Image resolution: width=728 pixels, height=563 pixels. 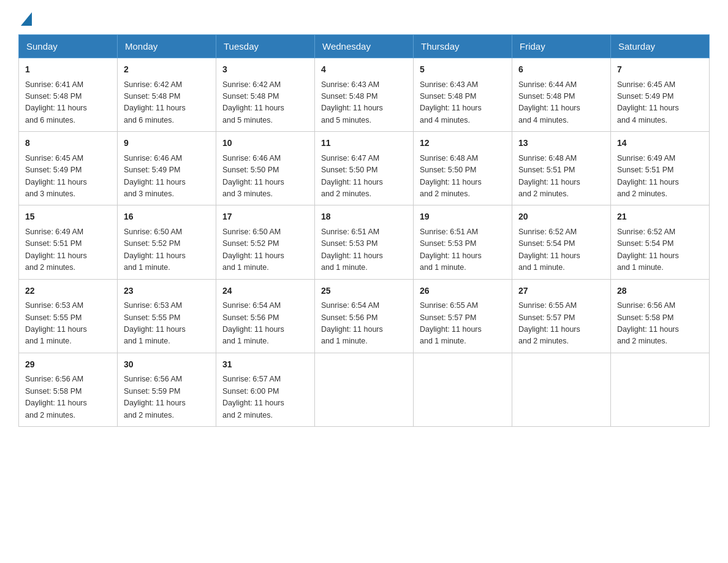 What do you see at coordinates (69, 95) in the screenshot?
I see `calendar-cell: 1Sunrise: 6:41 AMSunset: 5:48 PMDaylight…` at bounding box center [69, 95].